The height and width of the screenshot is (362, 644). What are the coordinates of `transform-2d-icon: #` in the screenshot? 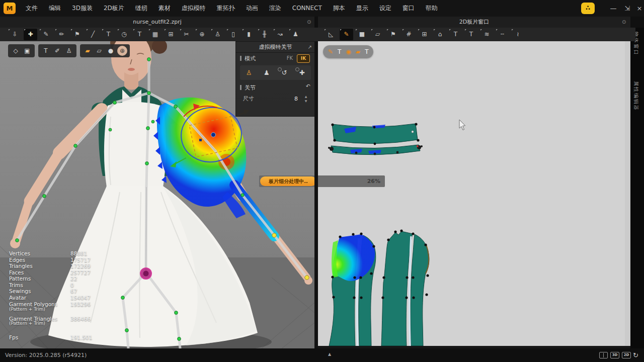 It's located at (409, 34).